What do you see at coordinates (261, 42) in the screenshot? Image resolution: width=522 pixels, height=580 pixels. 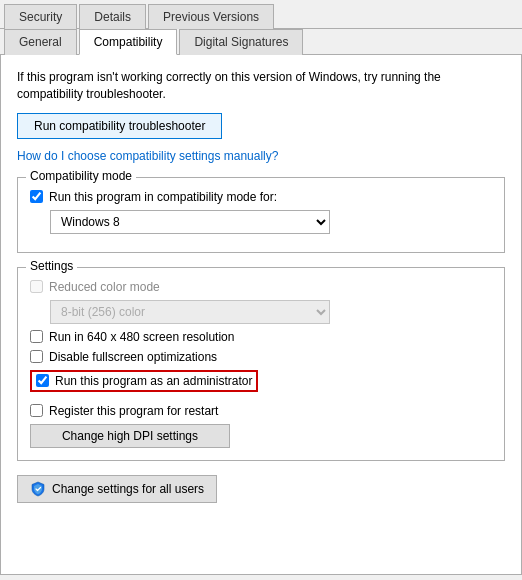 I see `tabs-row-2: General Compatibility Digital Signatures` at bounding box center [261, 42].